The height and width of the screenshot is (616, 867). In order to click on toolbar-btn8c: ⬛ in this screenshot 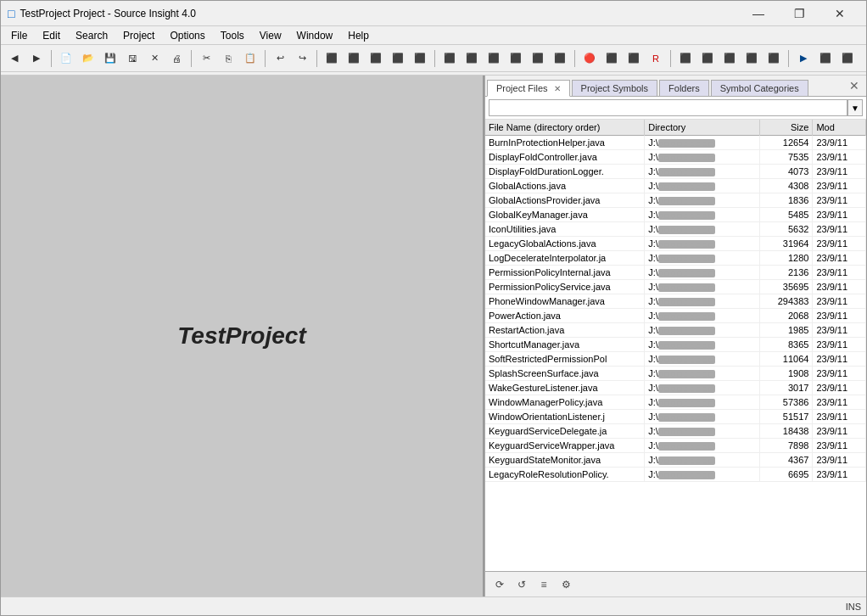, I will do `click(730, 59)`.